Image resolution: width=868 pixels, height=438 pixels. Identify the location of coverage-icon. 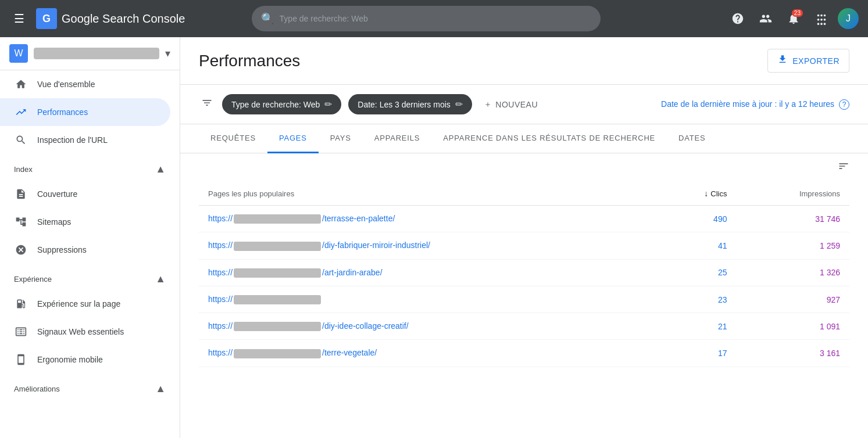
(21, 194).